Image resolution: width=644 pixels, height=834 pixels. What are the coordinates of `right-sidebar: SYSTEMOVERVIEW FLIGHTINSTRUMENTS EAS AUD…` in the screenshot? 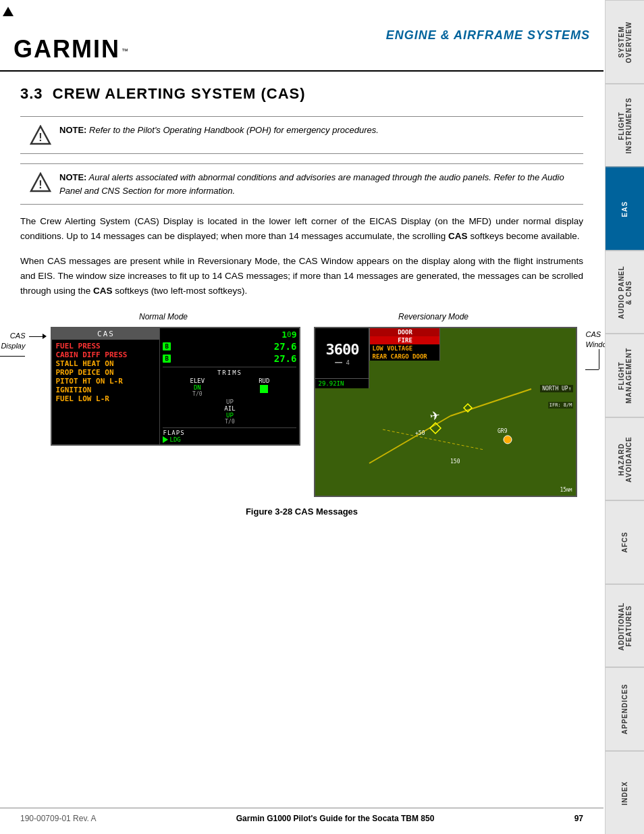 It's located at (624, 417).